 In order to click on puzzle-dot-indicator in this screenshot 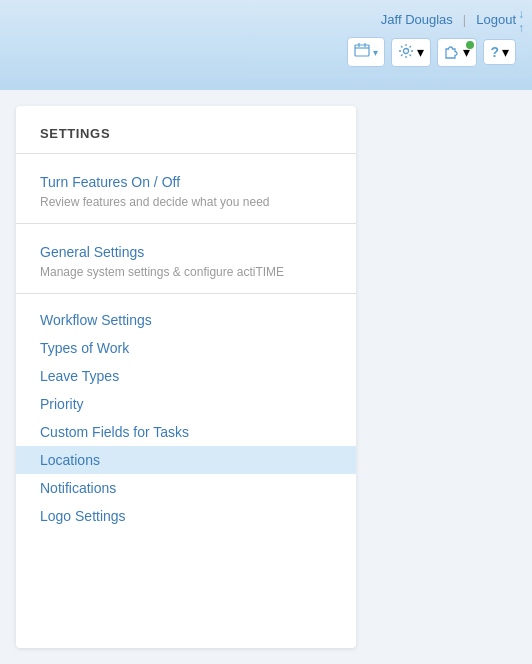, I will do `click(470, 45)`.